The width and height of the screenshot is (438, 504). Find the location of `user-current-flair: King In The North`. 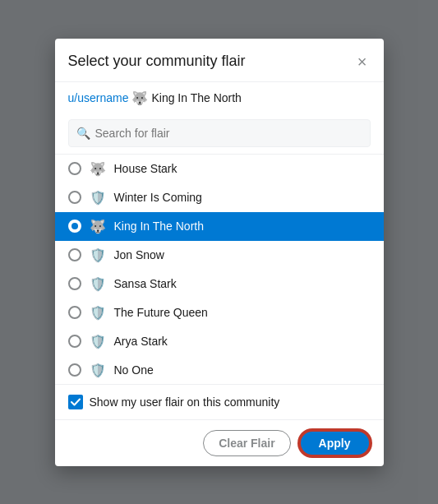

user-current-flair: King In The North is located at coordinates (196, 98).